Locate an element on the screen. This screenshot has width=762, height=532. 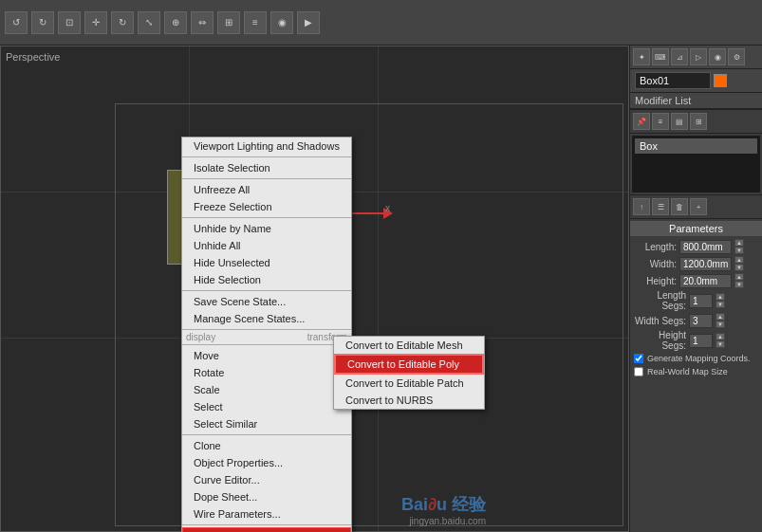
modifier-extra-icon: ⊞ is located at coordinates (698, 121).